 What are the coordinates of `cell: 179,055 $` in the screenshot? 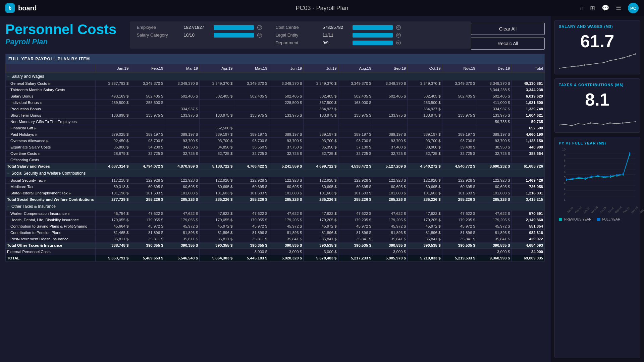 It's located at (217, 220).